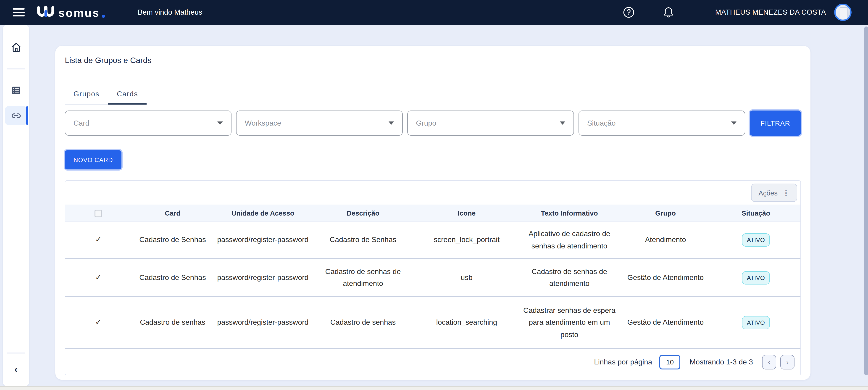  What do you see at coordinates (569, 240) in the screenshot?
I see `cell-texto-informativo: Aplicativo de cadastro de senhas de aten…` at bounding box center [569, 240].